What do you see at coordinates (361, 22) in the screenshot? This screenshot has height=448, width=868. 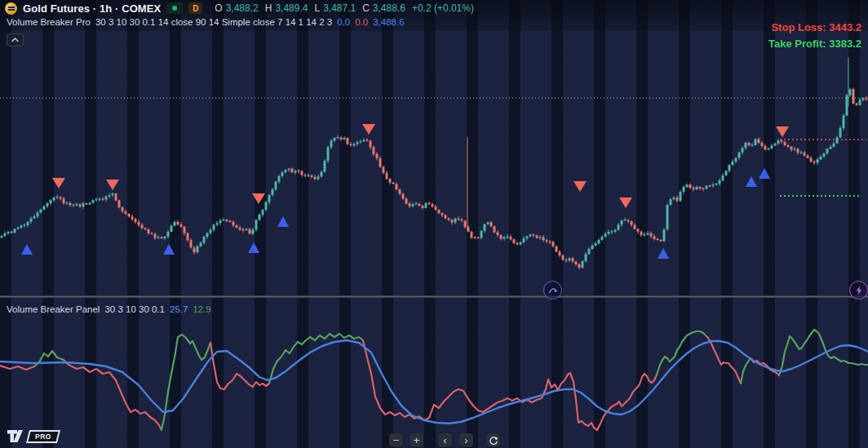 I see `indicator-value-red: 0.0` at bounding box center [361, 22].